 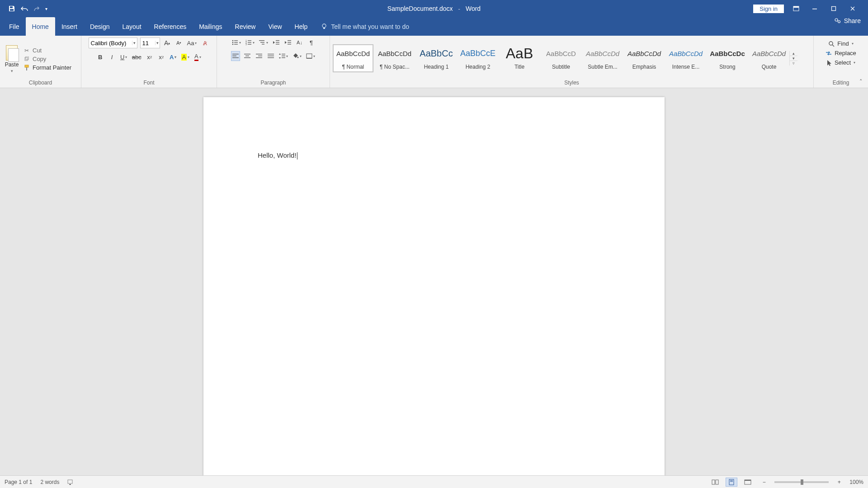 What do you see at coordinates (301, 26) in the screenshot?
I see `tab-help: Help` at bounding box center [301, 26].